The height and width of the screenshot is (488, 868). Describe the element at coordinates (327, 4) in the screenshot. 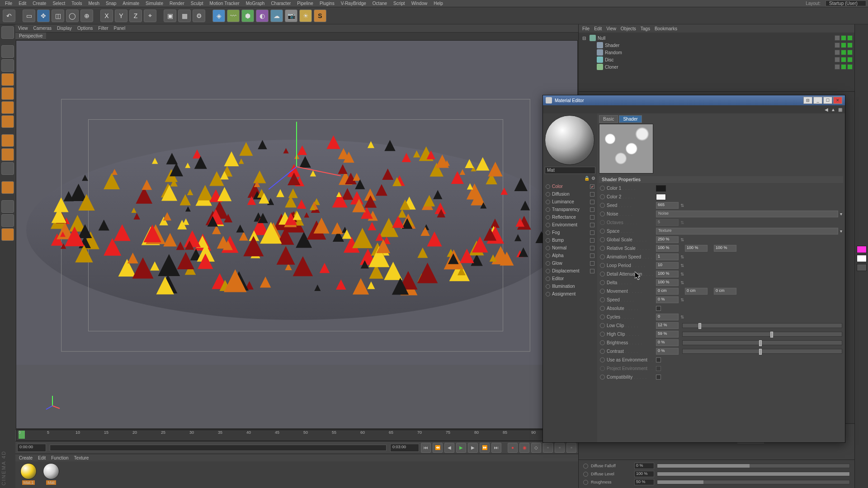

I see `menu-plugins: Plugins` at that location.